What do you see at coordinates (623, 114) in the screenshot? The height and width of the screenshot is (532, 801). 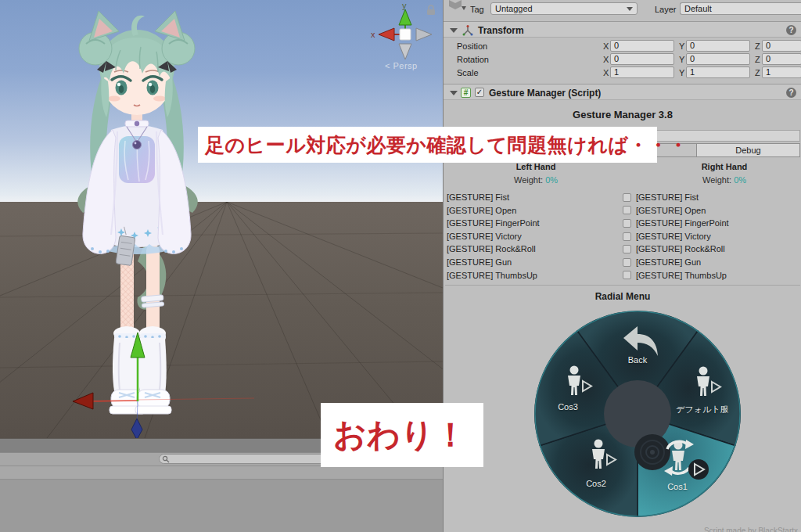 I see `gesture-manager-version-title: Gesture Manager 3.8` at bounding box center [623, 114].